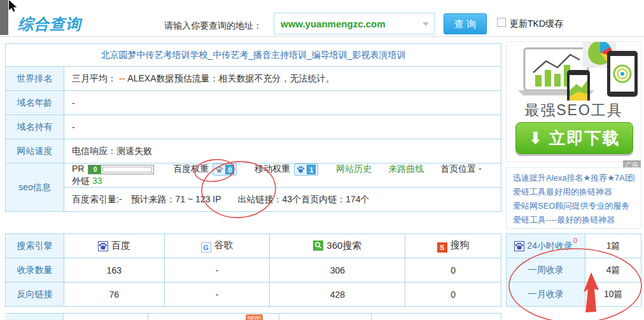  Describe the element at coordinates (574, 111) in the screenshot. I see `ad-title: 最强SEO工具` at that location.